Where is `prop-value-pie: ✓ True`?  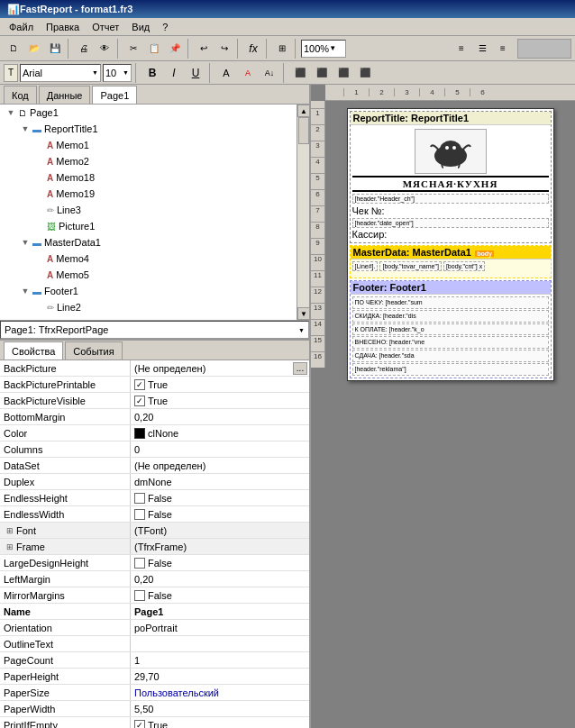
prop-value-pie: ✓ True is located at coordinates (220, 723).